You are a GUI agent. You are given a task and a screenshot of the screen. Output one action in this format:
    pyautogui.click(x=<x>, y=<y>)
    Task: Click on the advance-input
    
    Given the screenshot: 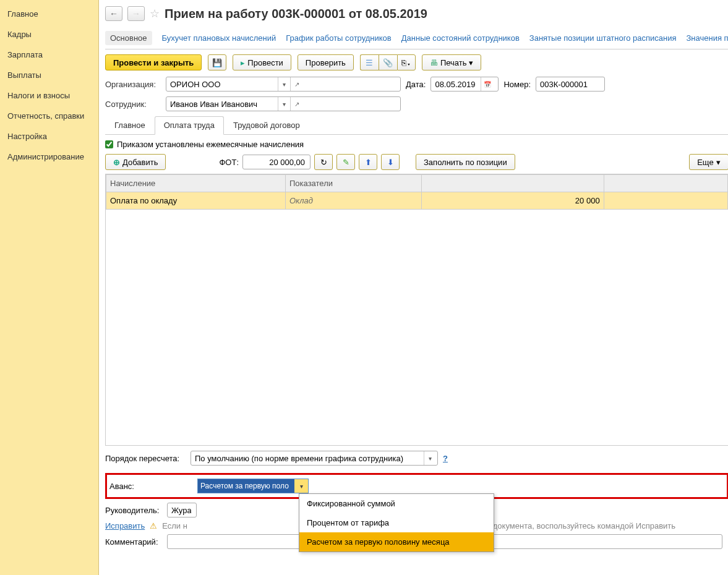 What is the action you would take?
    pyautogui.click(x=246, y=486)
    